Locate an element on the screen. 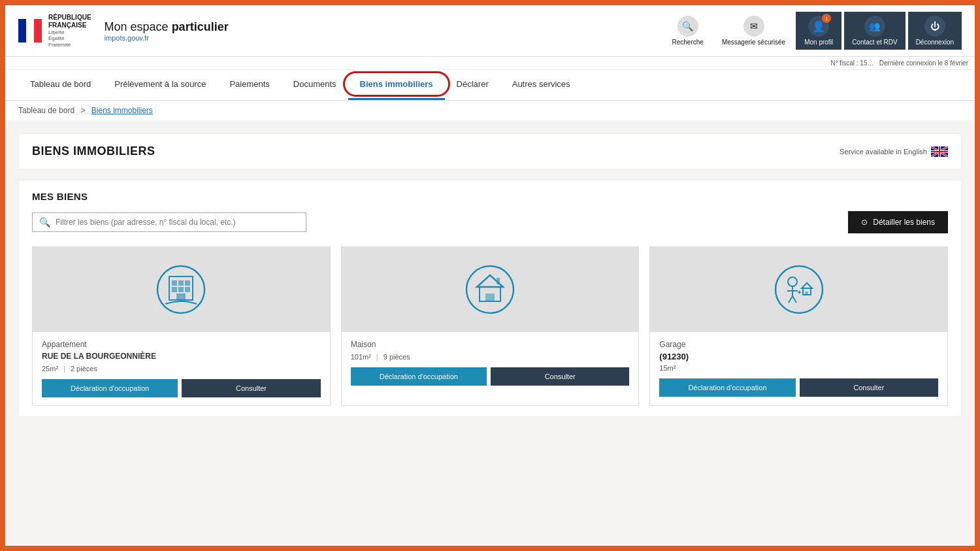  card-body-maison: Maison 101m² | 9 pièces Déclaration d'oc… is located at coordinates (490, 363).